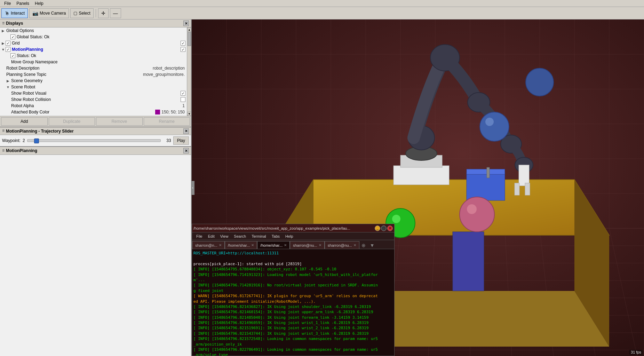 Image resolution: width=644 pixels, height=356 pixels. Describe the element at coordinates (96, 74) in the screenshot. I see `tree-item-planning-scene-topic: Planning Scene Topic move_group/monitore…` at that location.